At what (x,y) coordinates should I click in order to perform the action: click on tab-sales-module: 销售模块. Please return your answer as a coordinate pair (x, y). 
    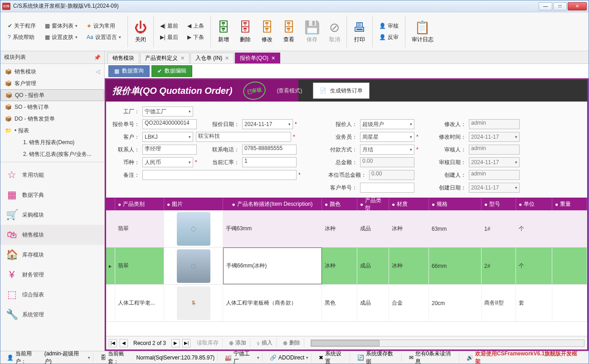
    Looking at the image, I should click on (123, 58).